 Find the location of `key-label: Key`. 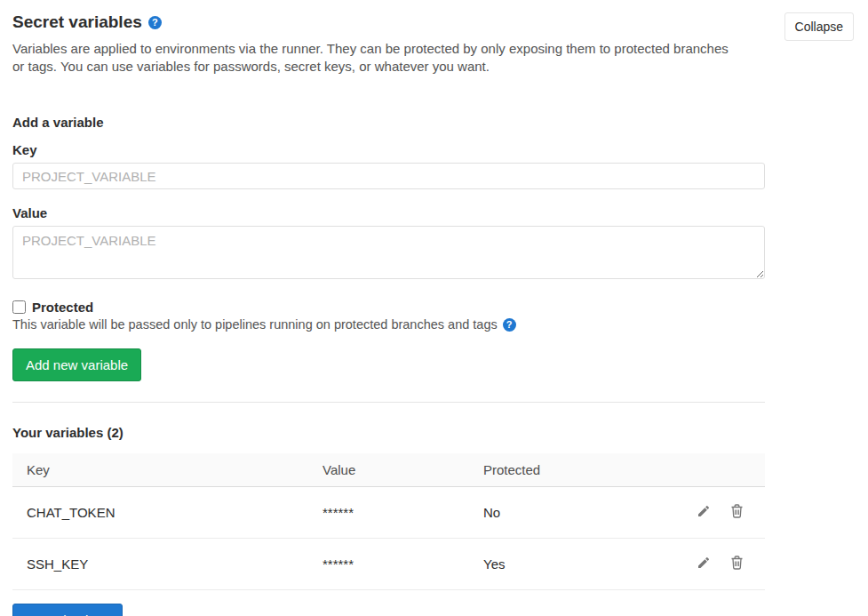

key-label: Key is located at coordinates (389, 149).